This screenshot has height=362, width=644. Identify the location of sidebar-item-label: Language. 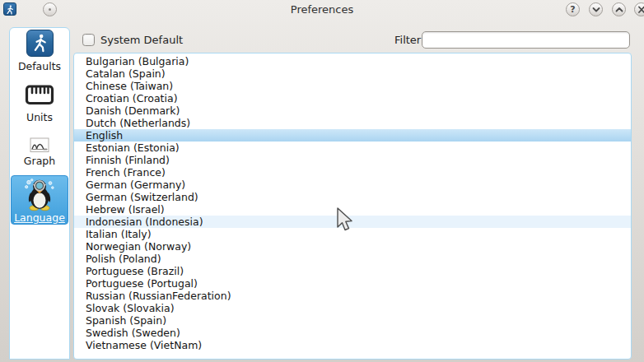
(40, 217).